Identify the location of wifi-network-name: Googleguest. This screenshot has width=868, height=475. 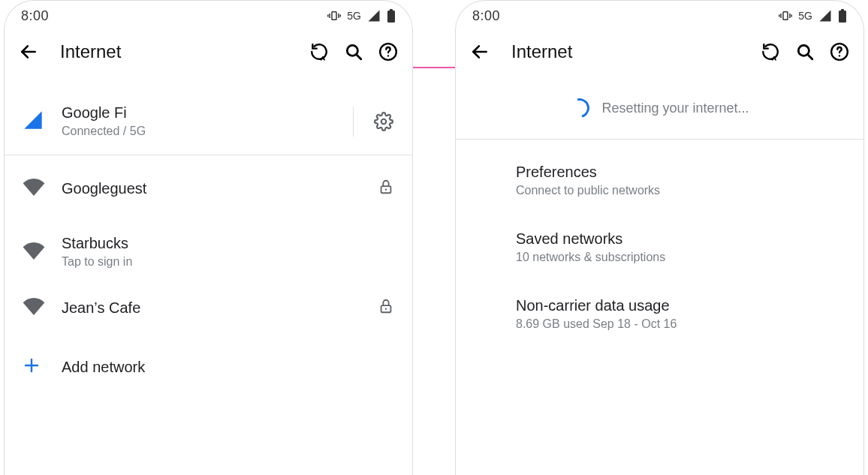
(219, 189).